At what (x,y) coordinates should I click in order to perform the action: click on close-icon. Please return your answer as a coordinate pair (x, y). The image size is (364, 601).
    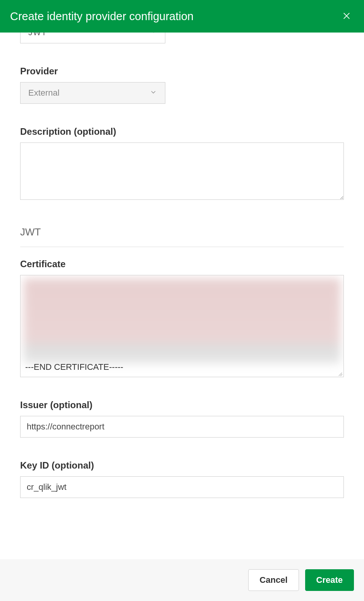
    Looking at the image, I should click on (347, 16).